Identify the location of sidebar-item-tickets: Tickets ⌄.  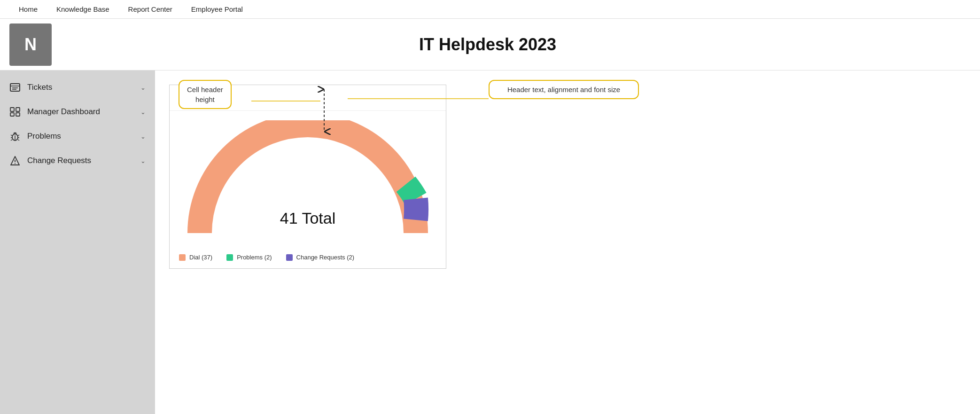
(78, 87).